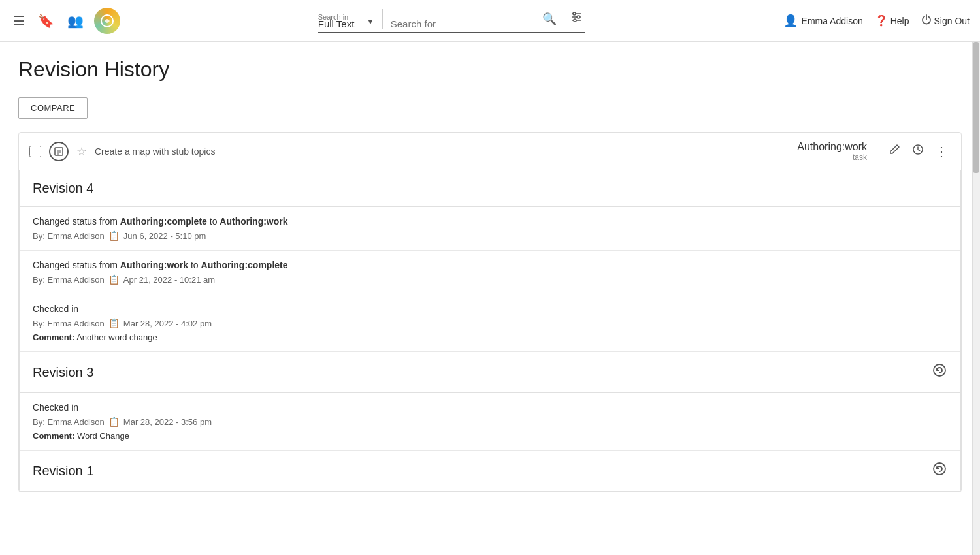 The image size is (980, 555). I want to click on revision-entry: Changed status from Authoring:complete t…, so click(490, 229).